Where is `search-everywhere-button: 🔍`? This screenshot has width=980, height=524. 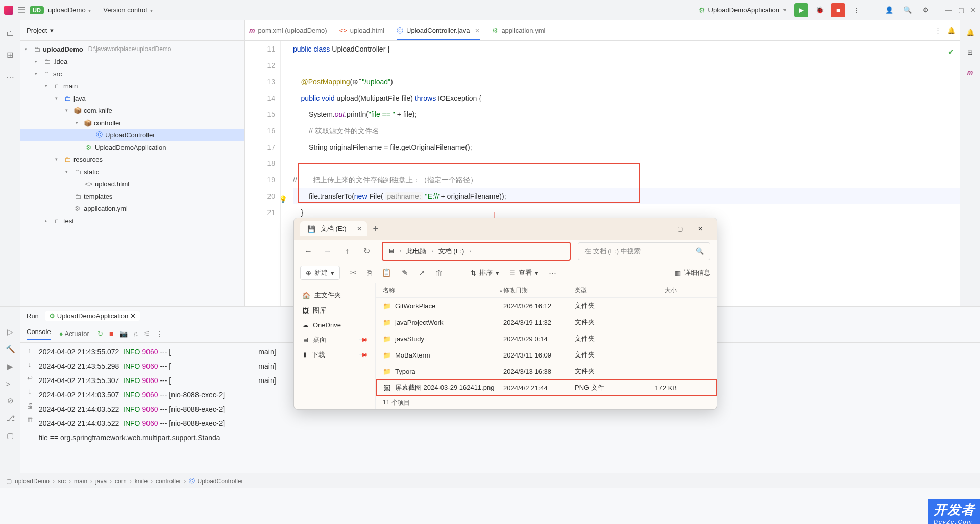
search-everywhere-button: 🔍 is located at coordinates (908, 10).